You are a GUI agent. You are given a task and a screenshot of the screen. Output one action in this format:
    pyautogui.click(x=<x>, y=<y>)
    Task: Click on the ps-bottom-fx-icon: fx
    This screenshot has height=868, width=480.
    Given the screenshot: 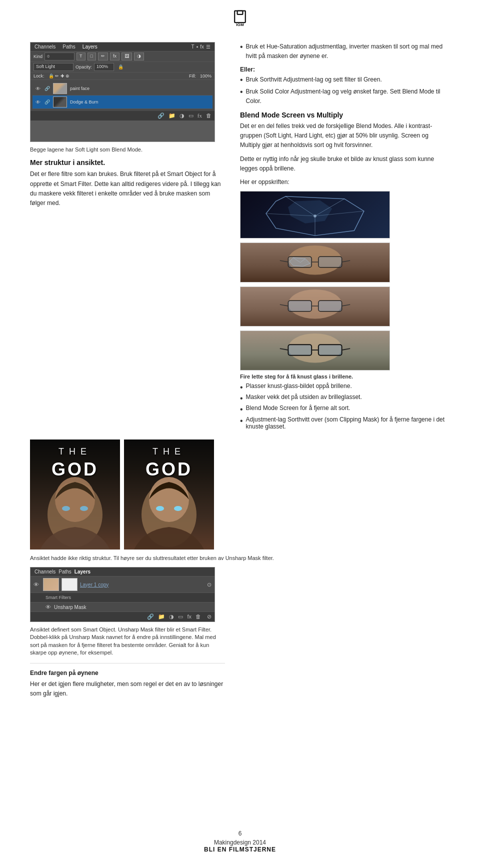 What is the action you would take?
    pyautogui.click(x=200, y=116)
    